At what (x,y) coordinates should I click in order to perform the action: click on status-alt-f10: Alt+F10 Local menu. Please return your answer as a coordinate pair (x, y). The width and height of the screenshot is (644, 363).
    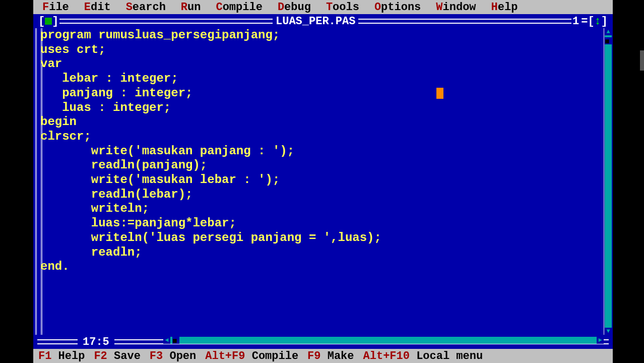
    Looking at the image, I should click on (423, 356).